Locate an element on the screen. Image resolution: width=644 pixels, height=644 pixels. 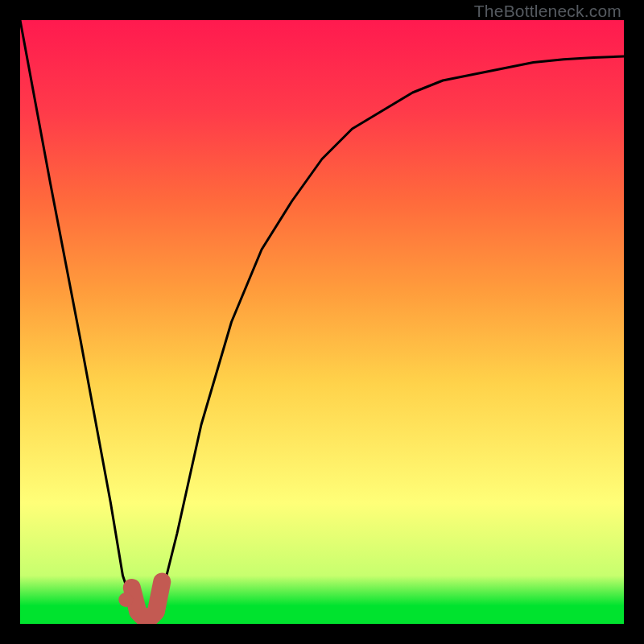
min-point-marker is located at coordinates (126, 600).